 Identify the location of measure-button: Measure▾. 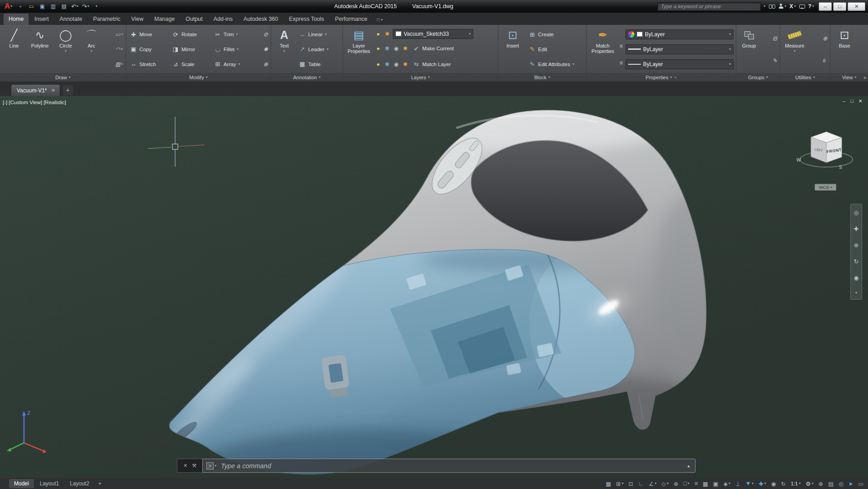
(795, 49).